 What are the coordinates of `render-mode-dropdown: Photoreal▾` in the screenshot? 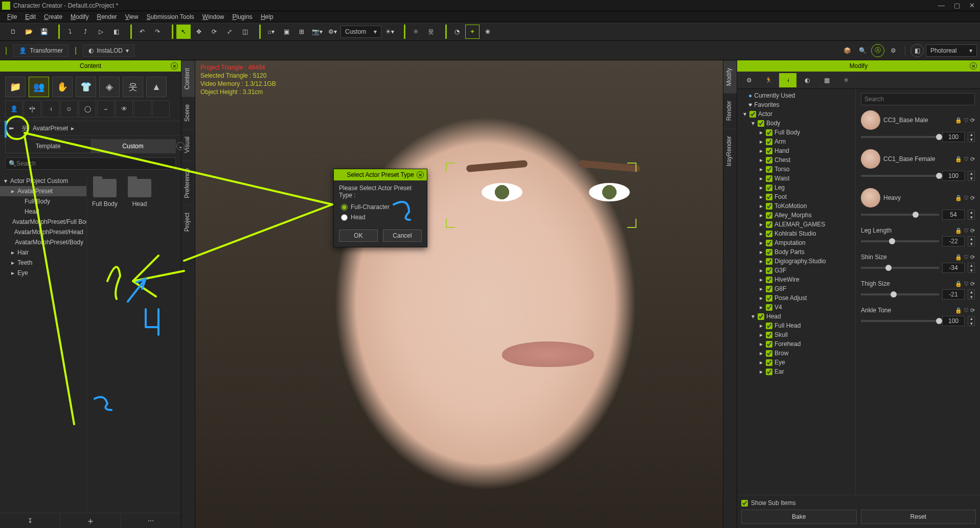 It's located at (951, 51).